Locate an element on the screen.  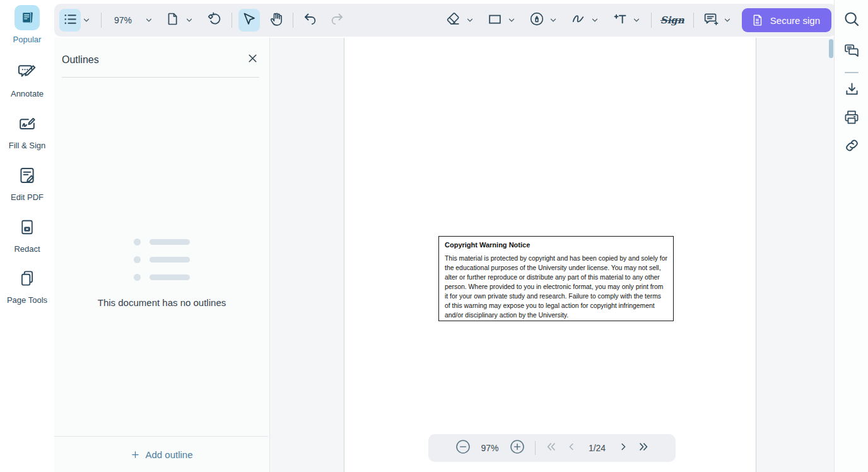
rotate-left-icon is located at coordinates (214, 20).